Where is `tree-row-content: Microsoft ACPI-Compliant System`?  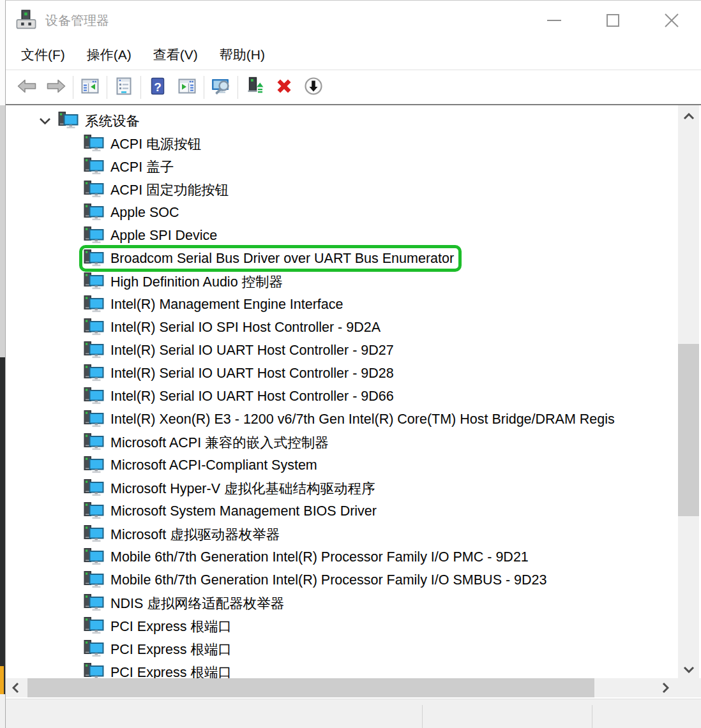 tree-row-content: Microsoft ACPI-Compliant System is located at coordinates (204, 465).